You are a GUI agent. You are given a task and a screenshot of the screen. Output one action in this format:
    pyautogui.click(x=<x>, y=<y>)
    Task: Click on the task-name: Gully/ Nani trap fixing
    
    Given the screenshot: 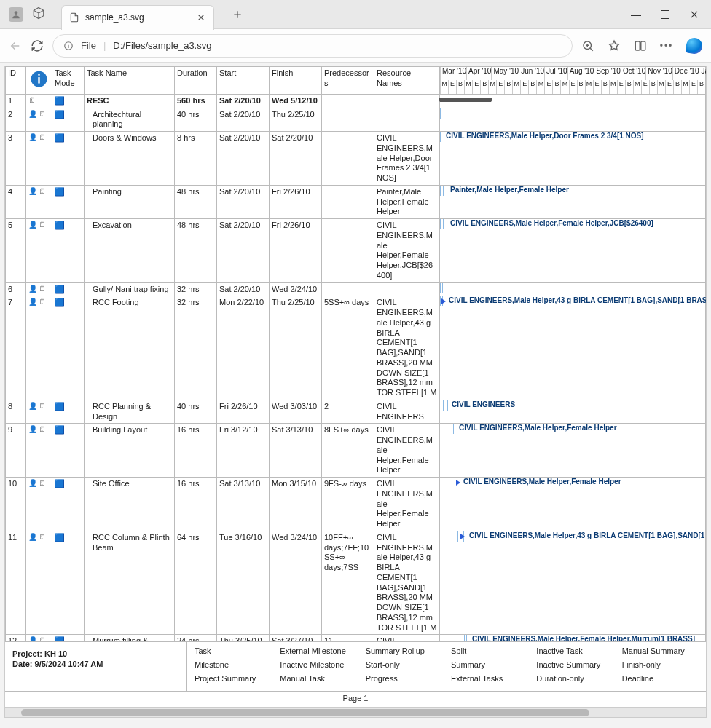 What is the action you would take?
    pyautogui.click(x=130, y=290)
    